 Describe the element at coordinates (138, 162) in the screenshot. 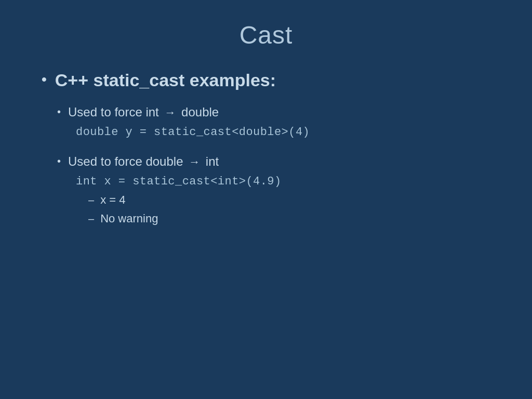

I see `sub-bullet-header-2: • Used to force double → int` at that location.